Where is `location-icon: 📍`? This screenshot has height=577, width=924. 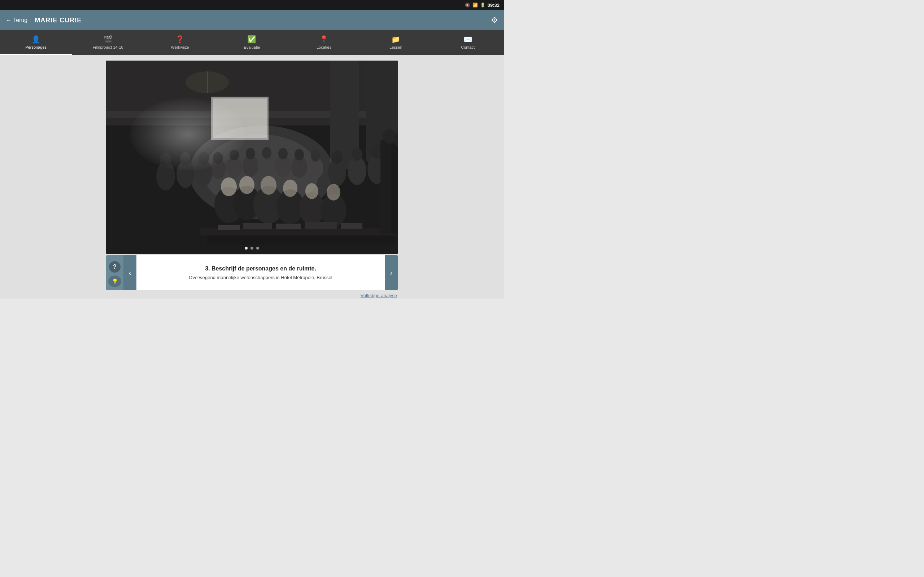 location-icon: 📍 is located at coordinates (324, 39).